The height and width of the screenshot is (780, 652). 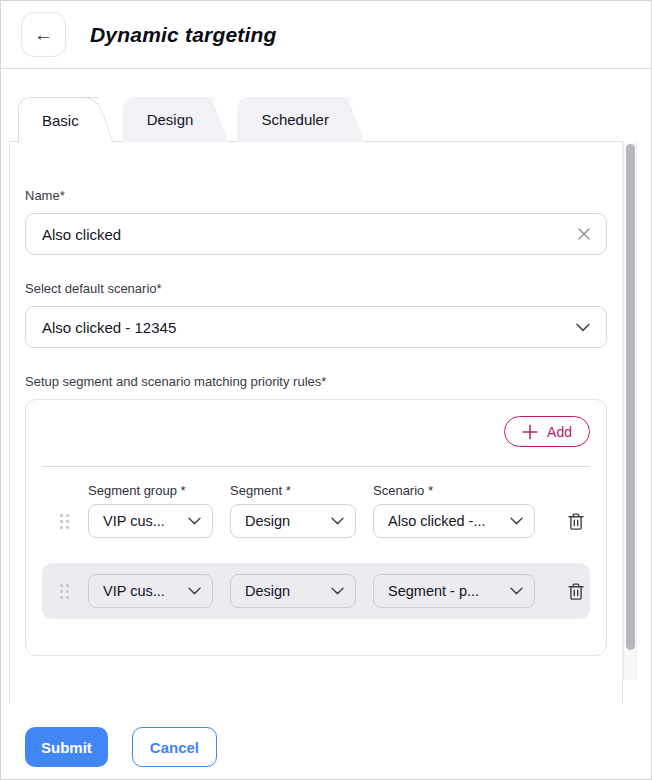 What do you see at coordinates (184, 35) in the screenshot?
I see `page-title: Dynamic targeting` at bounding box center [184, 35].